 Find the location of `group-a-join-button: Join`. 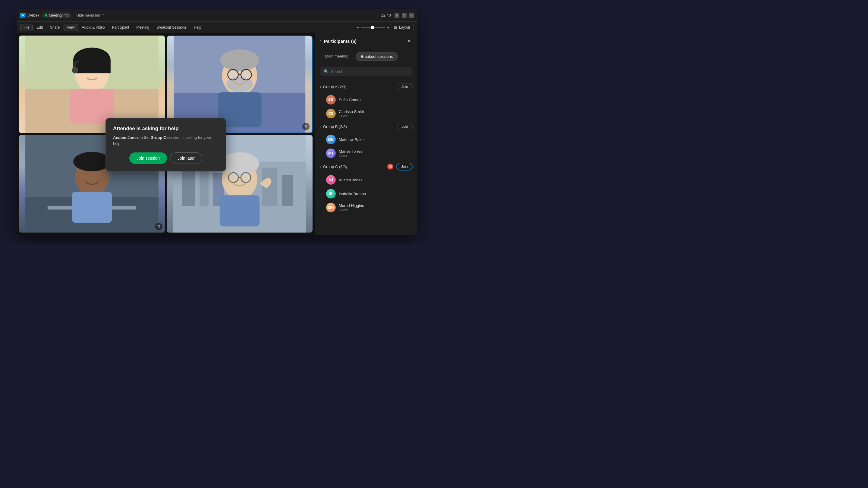

group-a-join-button: Join is located at coordinates (405, 87).